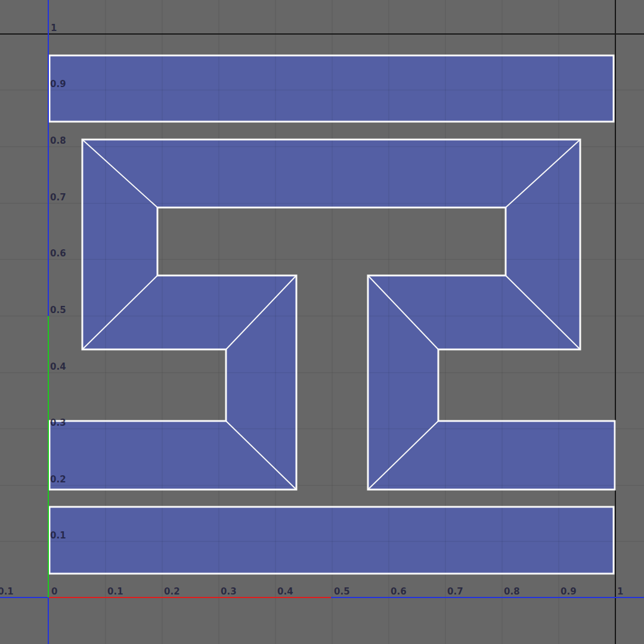  Describe the element at coordinates (342, 592) in the screenshot. I see `x-axis-tick-label: 0.5` at that location.